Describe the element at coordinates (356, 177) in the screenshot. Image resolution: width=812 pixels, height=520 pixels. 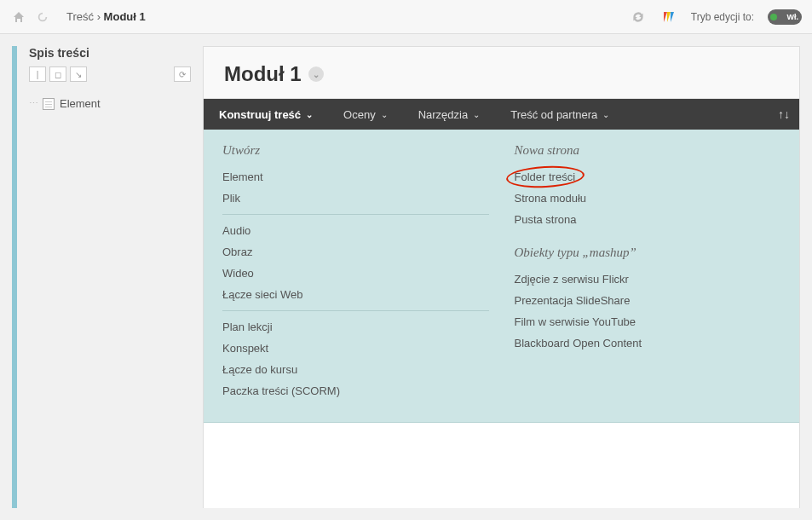
I see `create-item-element: Element` at that location.